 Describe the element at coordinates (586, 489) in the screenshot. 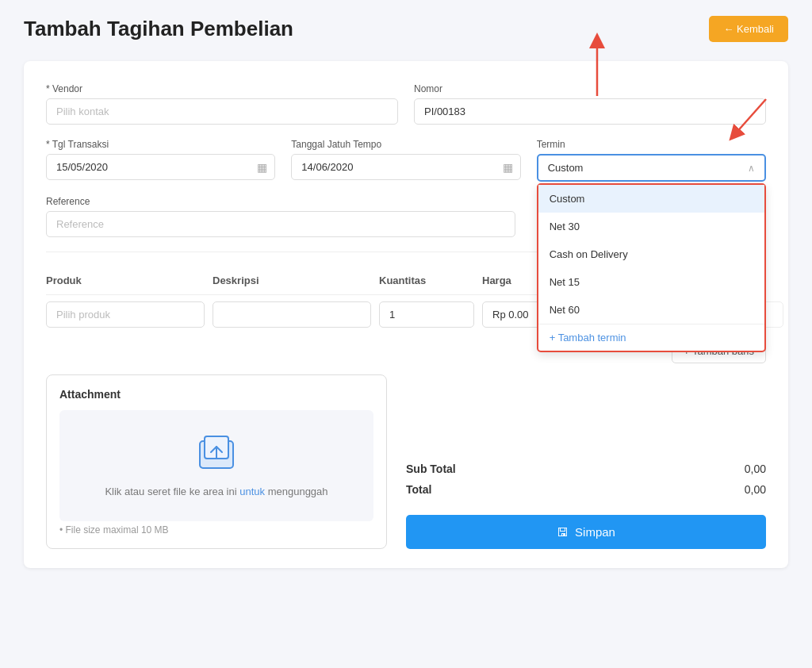

I see `total-row: Total 0,00` at that location.